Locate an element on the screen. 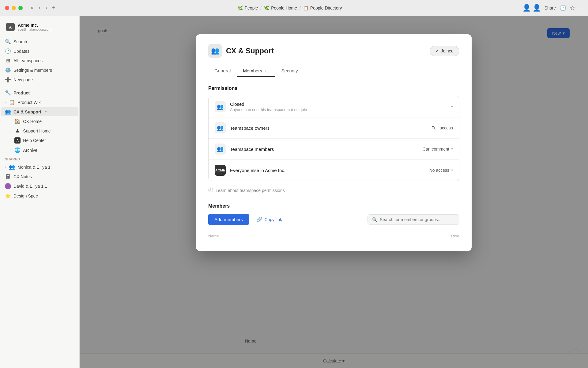 The height and width of the screenshot is (368, 588). permission-members-row: 👥 Teamspace members Can comment ▾ is located at coordinates (334, 149).